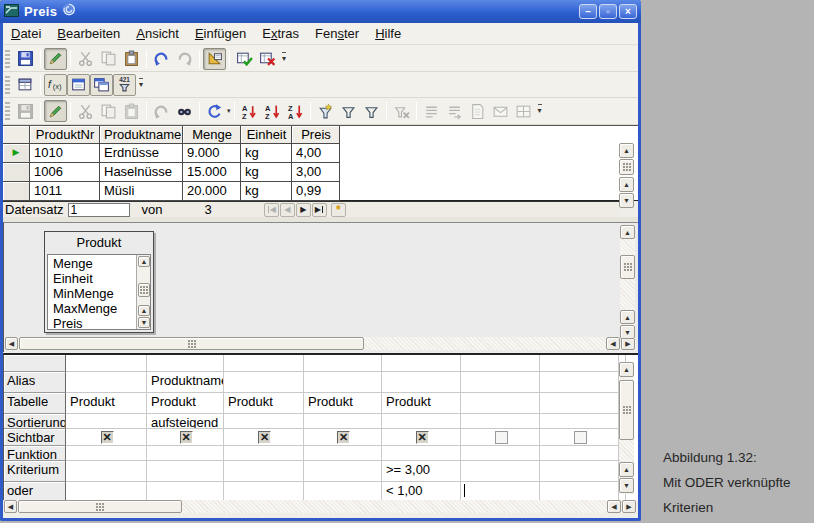 The height and width of the screenshot is (523, 814). Describe the element at coordinates (186, 364) in the screenshot. I see `grid-cell-feld-col2` at that location.